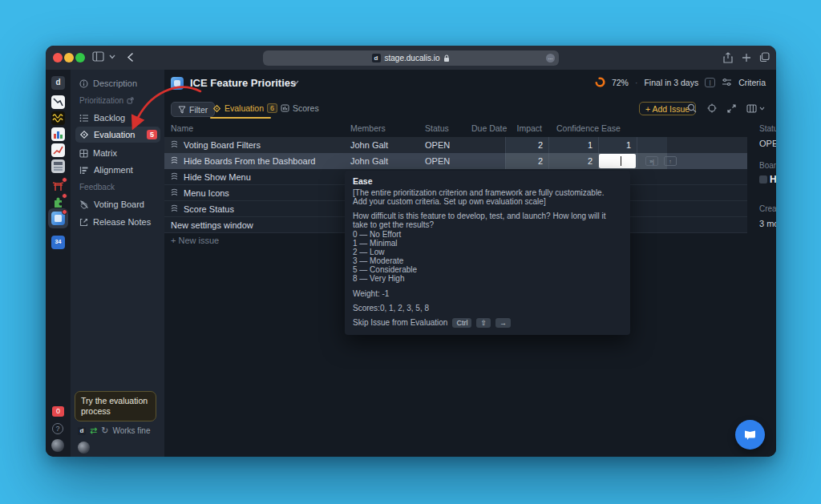 This screenshot has height=504, width=821. I want to click on ease-cell: 1, so click(617, 145).